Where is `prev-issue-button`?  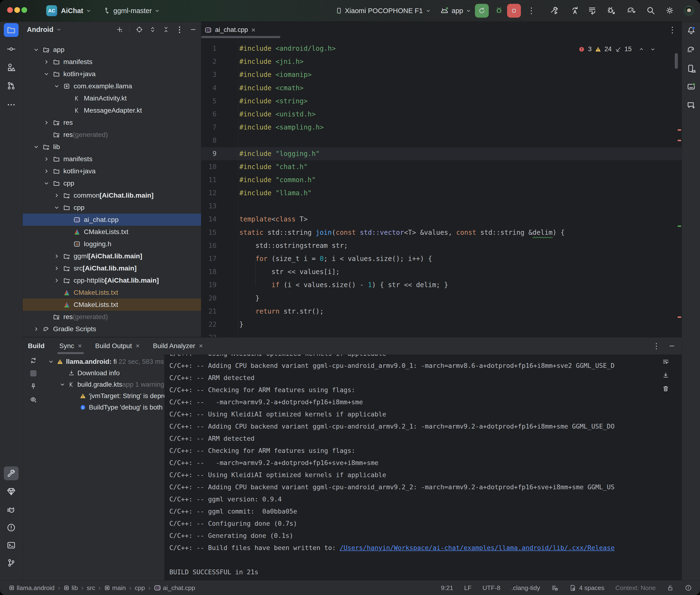
prev-issue-button is located at coordinates (641, 49).